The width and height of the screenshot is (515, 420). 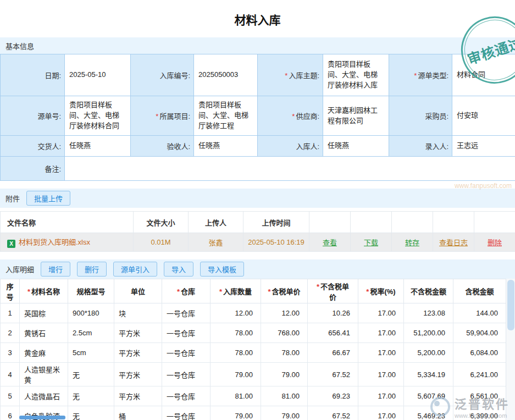 What do you see at coordinates (91, 375) in the screenshot?
I see `cell-spec: 无` at bounding box center [91, 375].